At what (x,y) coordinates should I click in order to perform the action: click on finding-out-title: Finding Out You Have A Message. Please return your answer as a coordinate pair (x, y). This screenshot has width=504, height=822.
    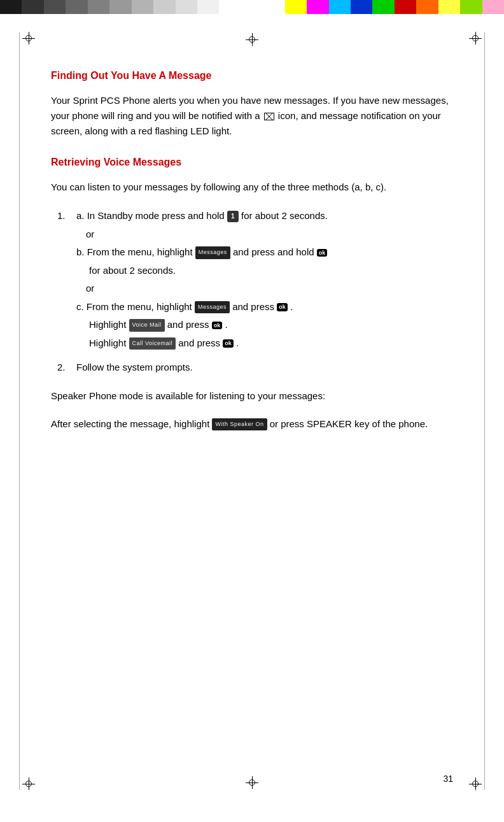
    Looking at the image, I should click on (252, 76).